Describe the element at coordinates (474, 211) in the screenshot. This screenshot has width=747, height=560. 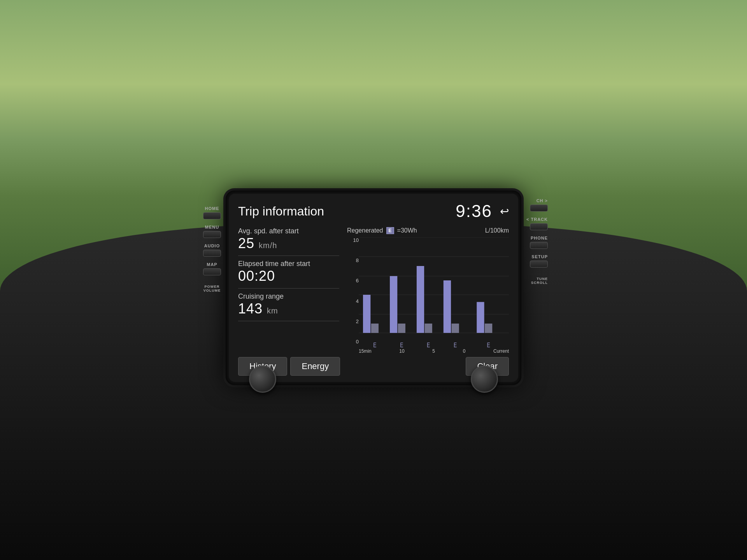
I see `clock-display: 9:36` at that location.